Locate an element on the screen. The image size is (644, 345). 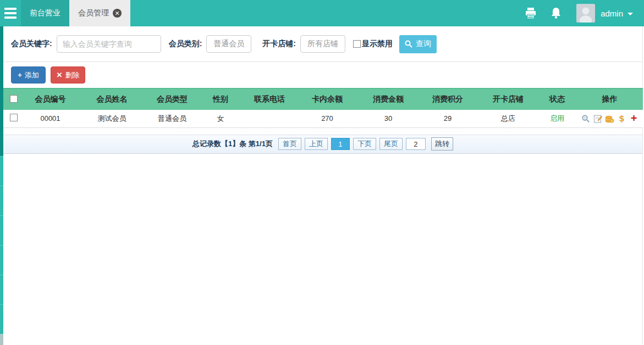
last-page-button: 尾页 is located at coordinates (391, 144).